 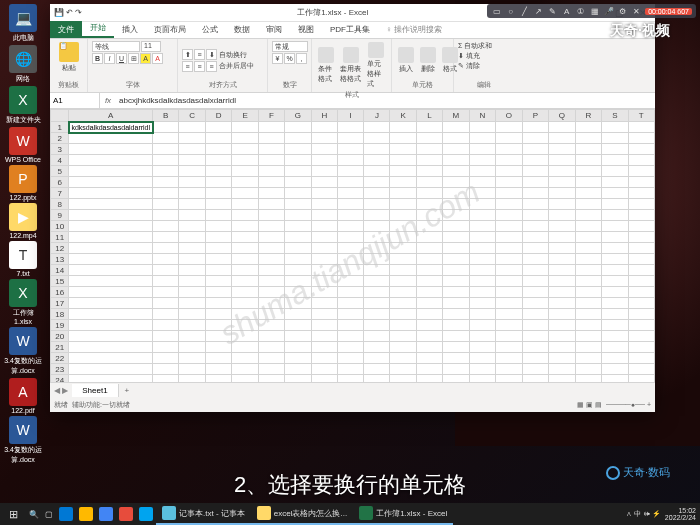 I want to click on col-header: J, so click(x=377, y=116).